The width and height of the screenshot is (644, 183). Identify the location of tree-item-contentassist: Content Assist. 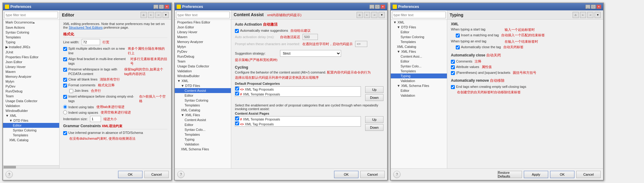
(203, 91).